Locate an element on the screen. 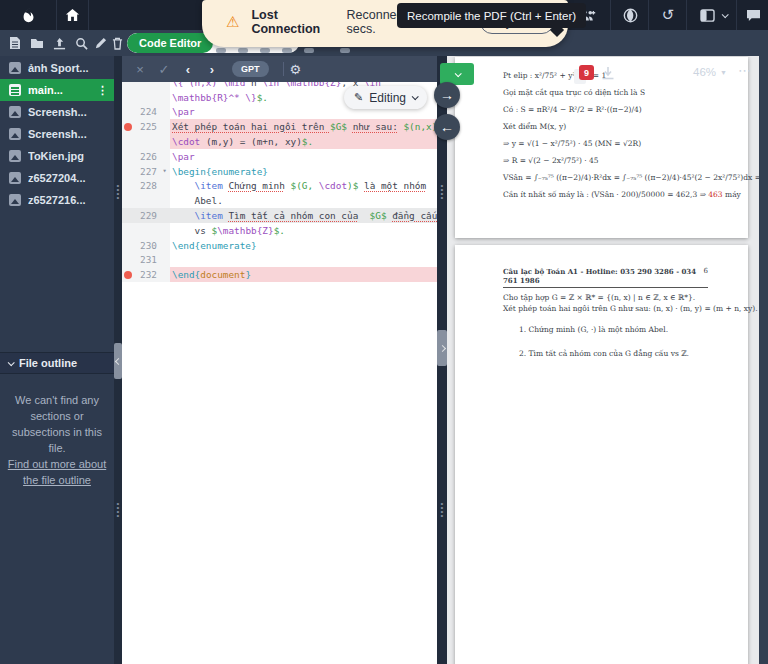 This screenshot has width=768, height=664. code-text: \item Chứng minh $(G, \cdot)$ là một nhó… is located at coordinates (304, 186).